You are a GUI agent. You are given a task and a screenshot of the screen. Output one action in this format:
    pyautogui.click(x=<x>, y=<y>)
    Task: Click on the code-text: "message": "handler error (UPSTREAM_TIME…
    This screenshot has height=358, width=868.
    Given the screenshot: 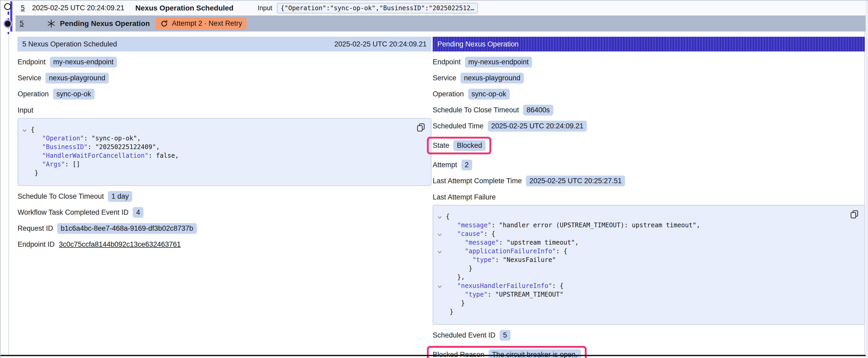 What is the action you would take?
    pyautogui.click(x=573, y=225)
    